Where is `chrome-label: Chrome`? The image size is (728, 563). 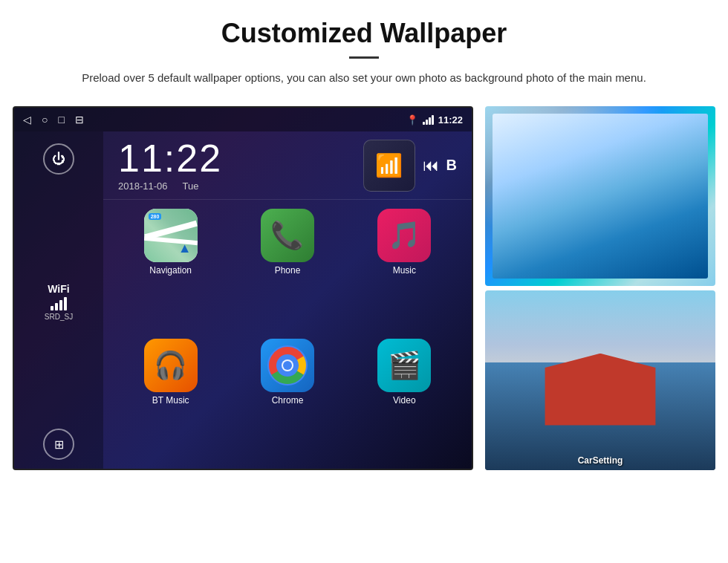 chrome-label: Chrome is located at coordinates (288, 400).